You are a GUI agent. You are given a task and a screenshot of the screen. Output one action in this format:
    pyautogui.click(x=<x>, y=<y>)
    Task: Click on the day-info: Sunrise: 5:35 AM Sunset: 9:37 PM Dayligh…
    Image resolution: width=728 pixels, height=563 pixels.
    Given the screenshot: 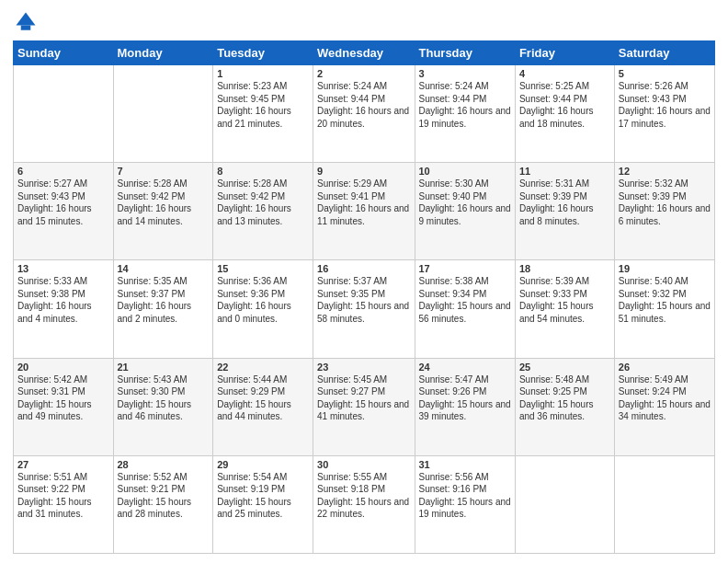 What is the action you would take?
    pyautogui.click(x=164, y=300)
    